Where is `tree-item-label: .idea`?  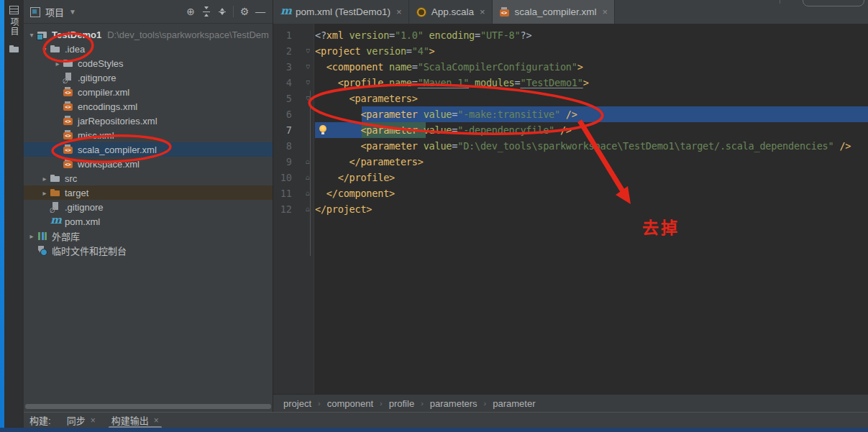 tree-item-label: .idea is located at coordinates (75, 49).